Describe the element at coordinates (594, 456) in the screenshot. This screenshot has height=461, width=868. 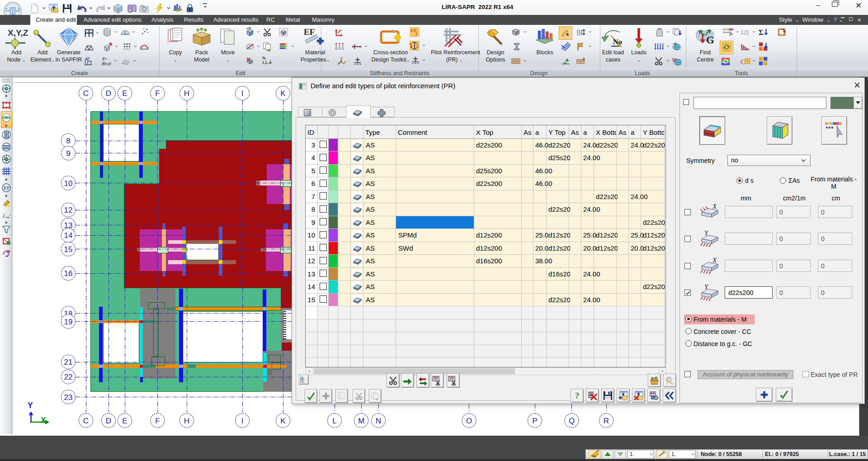
I see `svg-text: №` at that location.